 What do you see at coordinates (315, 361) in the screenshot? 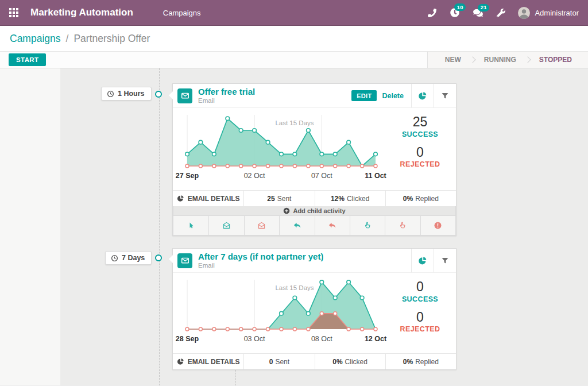
I see `card-footer: EMAIL DETAILS 0Sent 0%Clicked 0%Replied` at bounding box center [315, 361].